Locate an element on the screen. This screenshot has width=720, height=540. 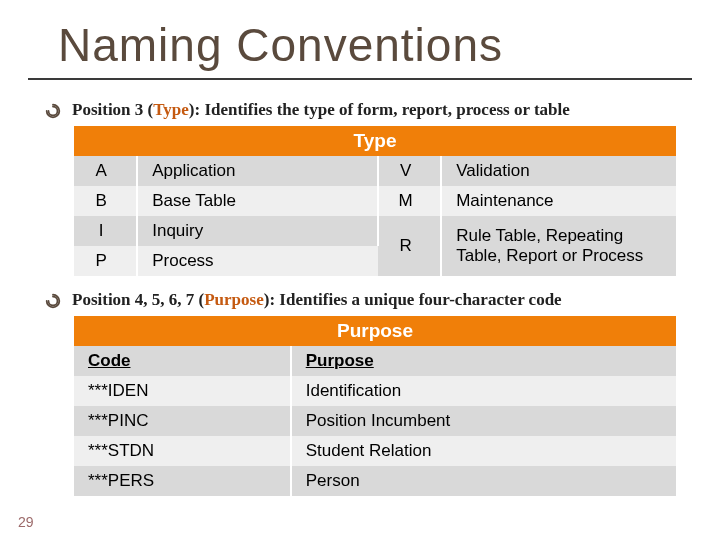
bullet2-pre: Position 4, 5, 6, 7 ( is located at coordinates (138, 300).